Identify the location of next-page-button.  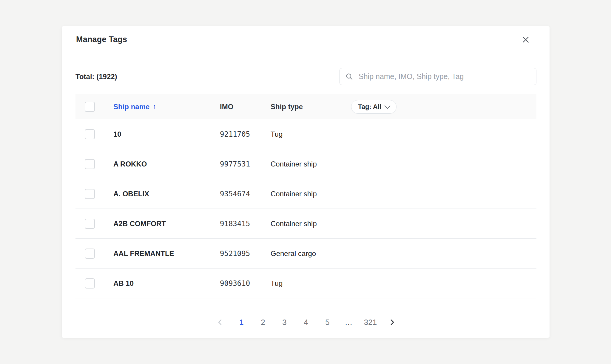
(392, 322).